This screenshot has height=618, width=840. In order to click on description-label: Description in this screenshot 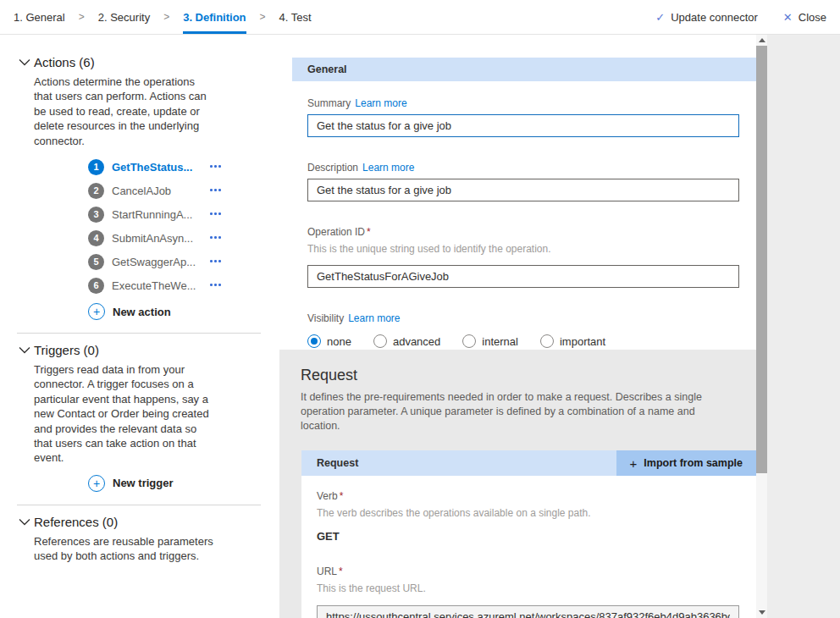, I will do `click(333, 168)`.